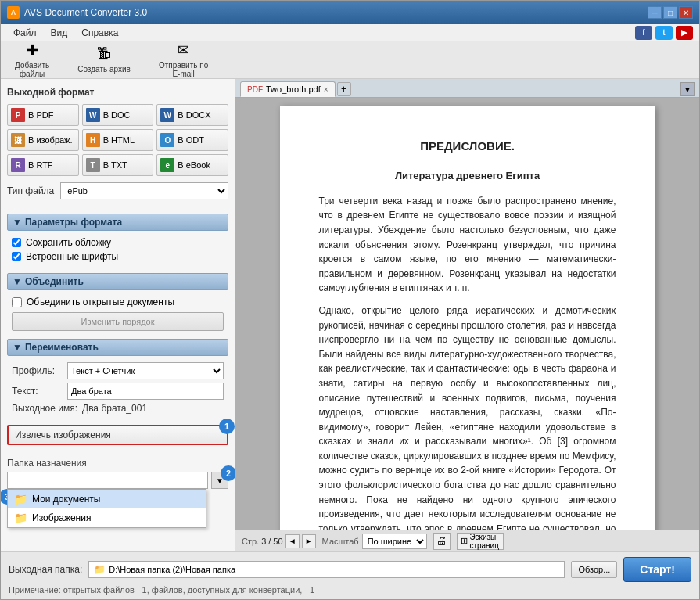 The width and height of the screenshot is (700, 600). I want to click on format-pdf-button: P В PDF, so click(43, 115).